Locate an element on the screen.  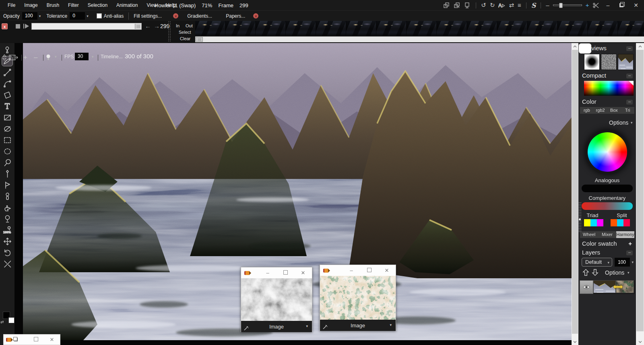
tab-harmony: Harmony is located at coordinates (625, 235).